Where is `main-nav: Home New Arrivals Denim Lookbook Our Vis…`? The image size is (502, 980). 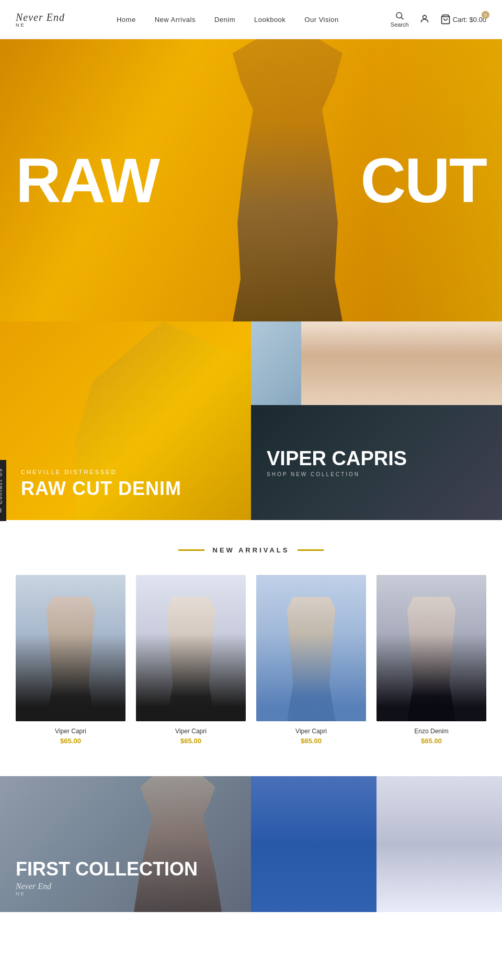
main-nav: Home New Arrivals Denim Lookbook Our Vis… is located at coordinates (228, 20).